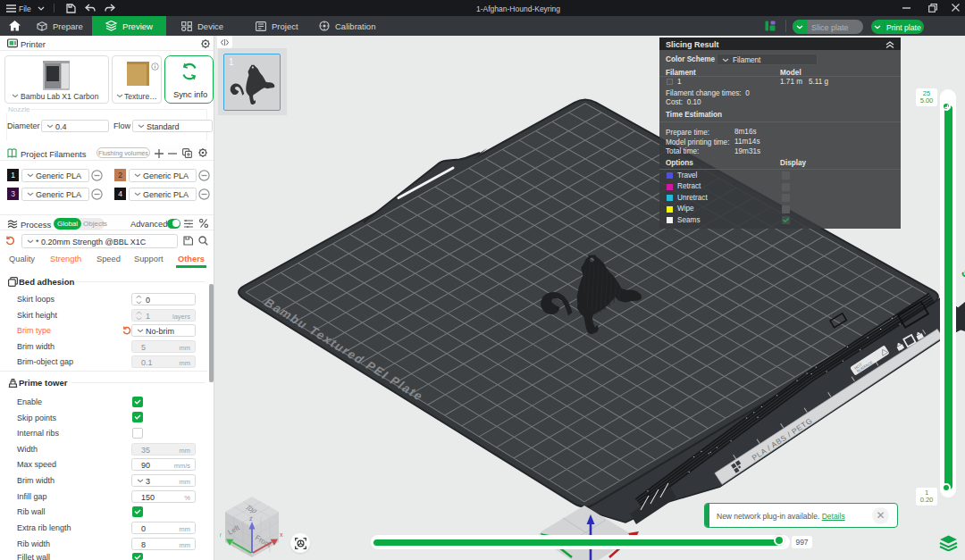  I want to click on svg-text: 97, so click(961, 276).